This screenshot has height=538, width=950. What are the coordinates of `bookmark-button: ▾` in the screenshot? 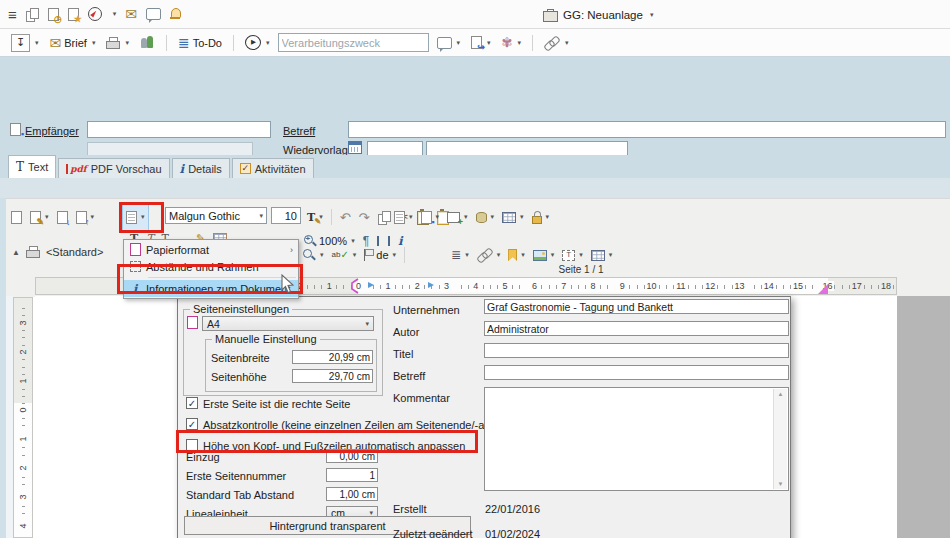 It's located at (516, 255).